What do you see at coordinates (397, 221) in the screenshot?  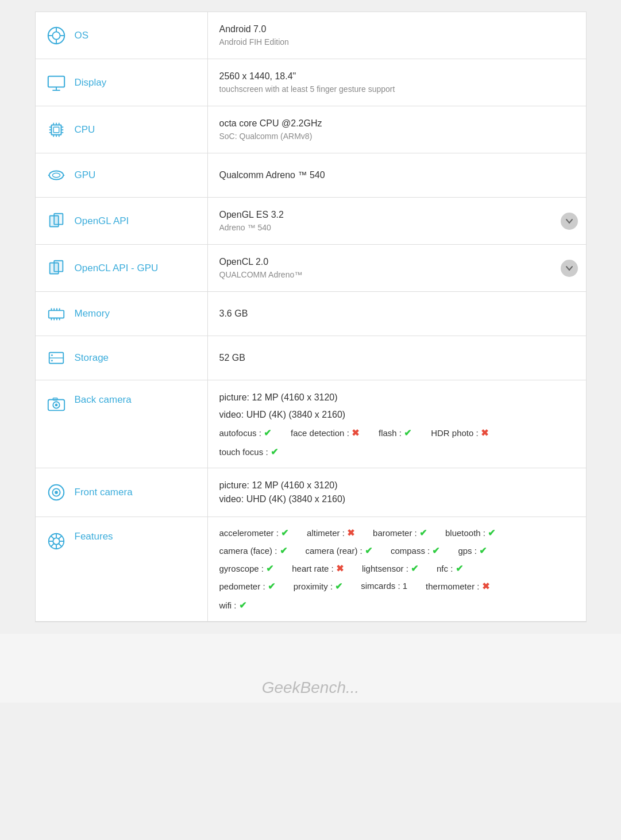 I see `value-opengl: OpenGL ES 3.2 Adreno ™ 540` at bounding box center [397, 221].